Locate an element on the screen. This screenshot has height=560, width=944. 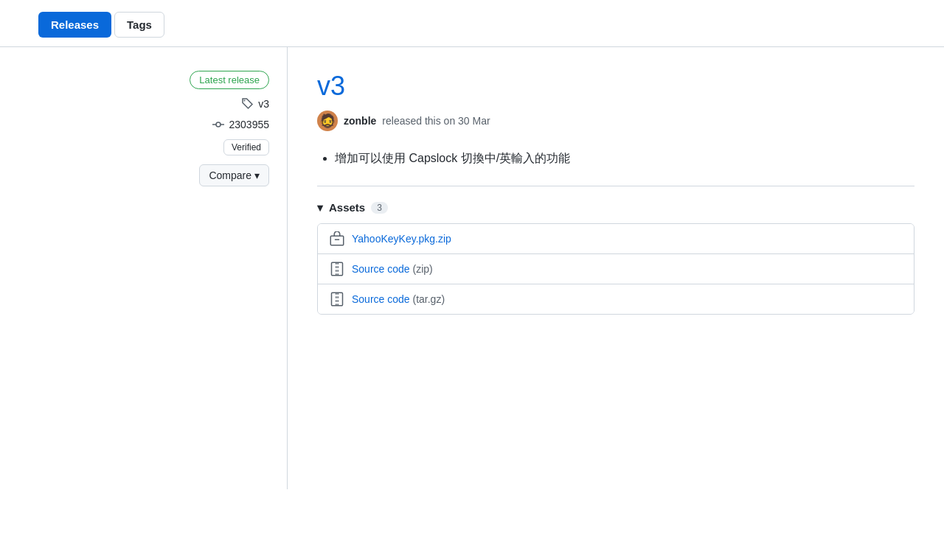
commit-icon is located at coordinates (218, 125).